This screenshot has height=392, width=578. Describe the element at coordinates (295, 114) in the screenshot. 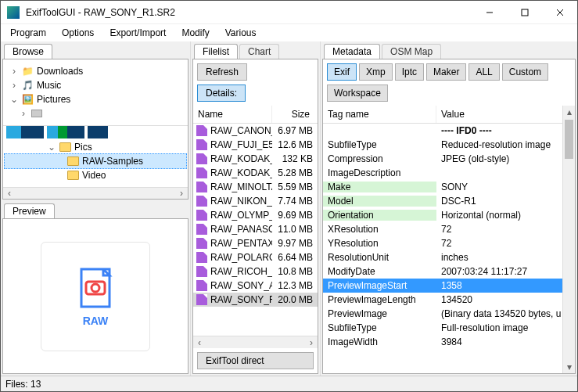

I see `col-header-size: Size` at that location.